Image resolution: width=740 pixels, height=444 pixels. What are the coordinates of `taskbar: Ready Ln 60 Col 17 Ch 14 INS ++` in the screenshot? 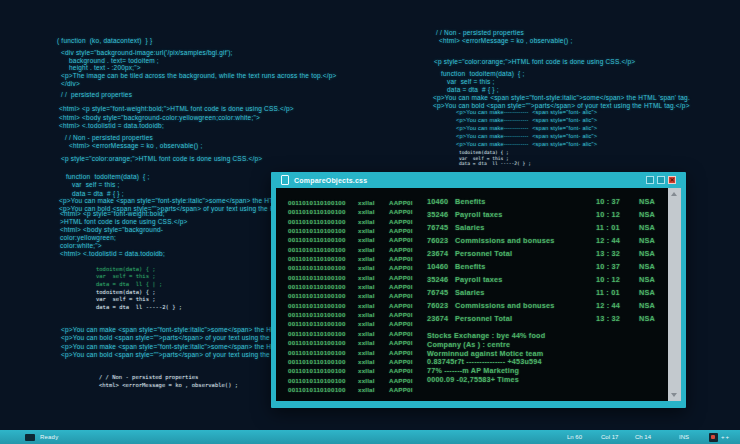 It's located at (370, 437).